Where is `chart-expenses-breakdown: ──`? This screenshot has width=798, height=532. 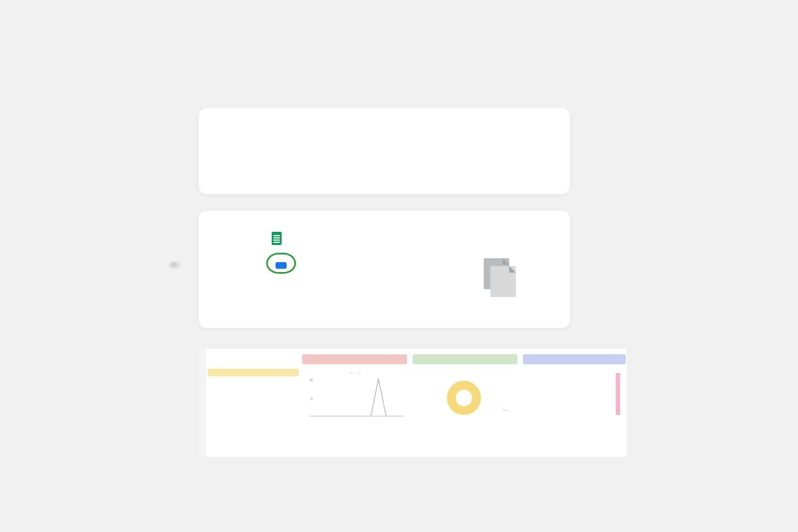 chart-expenses-breakdown: ── is located at coordinates (465, 396).